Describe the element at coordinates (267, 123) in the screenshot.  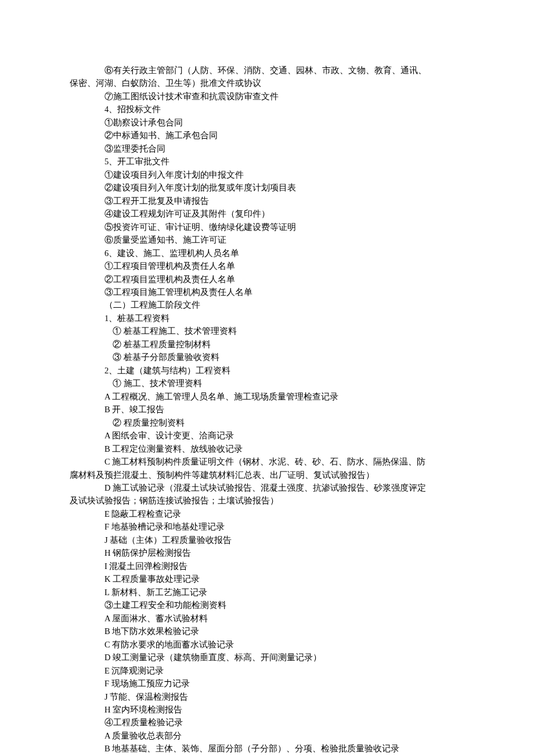
I see `text-line: ①勘察设计承包合同` at that location.